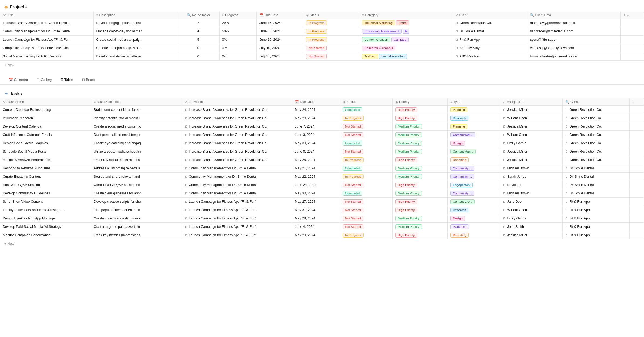 Image resolution: width=644 pixels, height=337 pixels. What do you see at coordinates (402, 23) in the screenshot?
I see `category-badge: Brand` at bounding box center [402, 23].